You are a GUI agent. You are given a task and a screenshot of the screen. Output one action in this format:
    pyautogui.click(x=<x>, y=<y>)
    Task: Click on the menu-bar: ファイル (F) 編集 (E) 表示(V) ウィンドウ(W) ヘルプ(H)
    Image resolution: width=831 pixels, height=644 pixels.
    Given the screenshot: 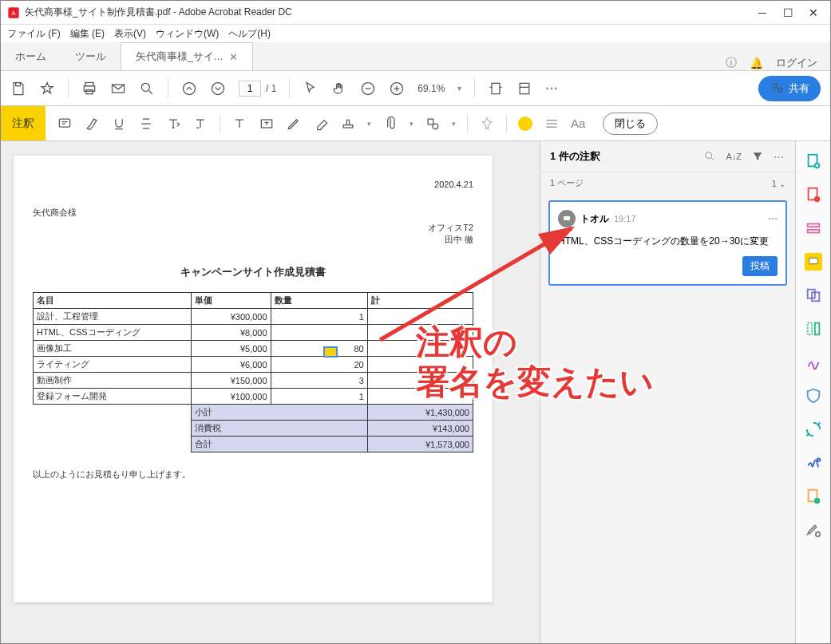 What is the action you would take?
    pyautogui.click(x=415, y=34)
    